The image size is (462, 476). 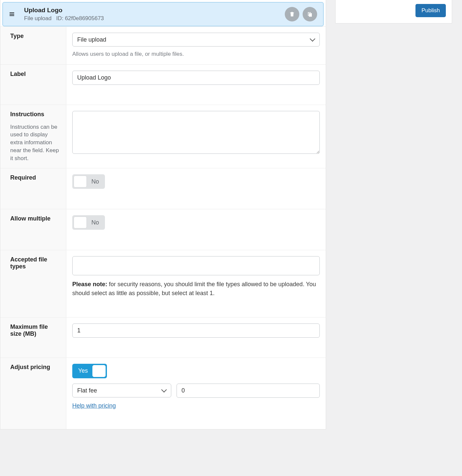 What do you see at coordinates (196, 132) in the screenshot?
I see `instructions-textarea` at bounding box center [196, 132].